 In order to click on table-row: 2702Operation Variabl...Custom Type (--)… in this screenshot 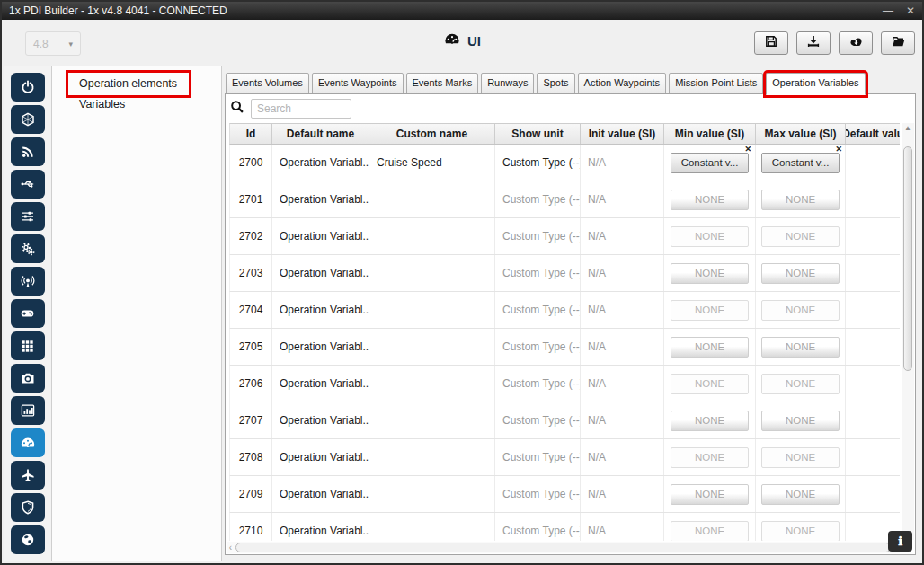, I will do `click(564, 237)`.